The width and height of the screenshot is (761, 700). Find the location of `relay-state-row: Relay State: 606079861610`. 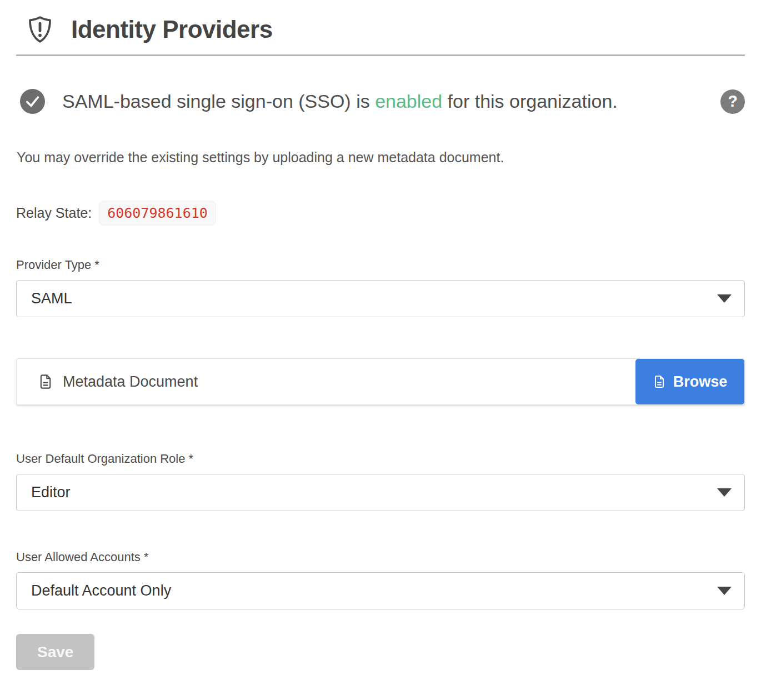

relay-state-row: Relay State: 606079861610 is located at coordinates (380, 213).